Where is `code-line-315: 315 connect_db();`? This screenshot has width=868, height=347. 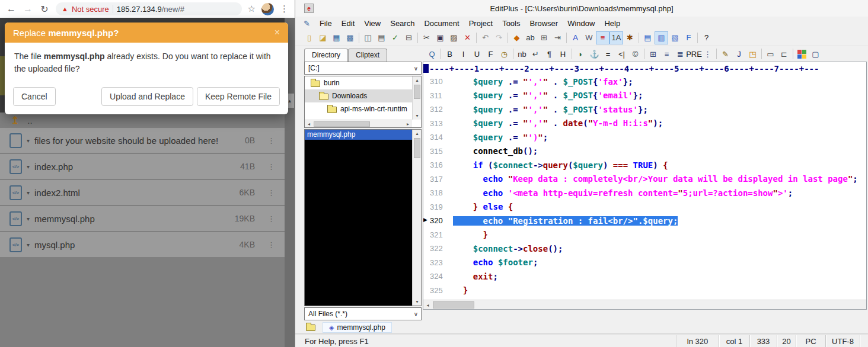 code-line-315: 315 connect_db(); is located at coordinates (645, 152).